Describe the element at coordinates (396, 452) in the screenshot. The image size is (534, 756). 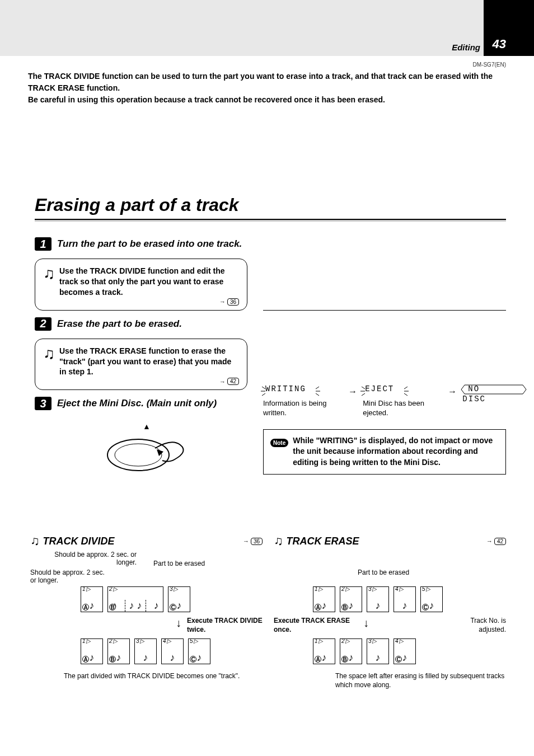
I see `note-text: While "WRITING" is displayed, do not imp…` at that location.